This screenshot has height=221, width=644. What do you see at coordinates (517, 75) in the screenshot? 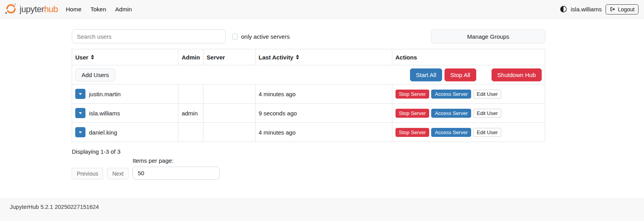
I see `shutdown-hub-button: Shutdown Hub` at bounding box center [517, 75].